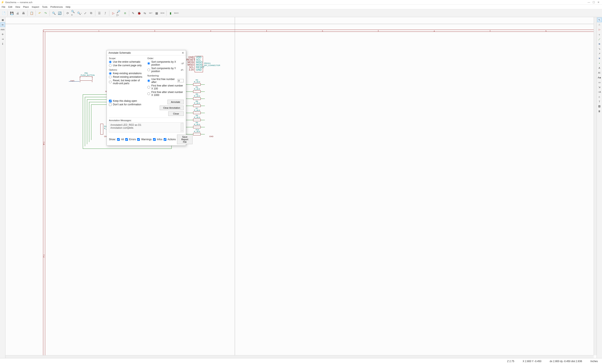  What do you see at coordinates (172, 108) in the screenshot?
I see `clear-annotation-button: Clear Annotation` at bounding box center [172, 108].